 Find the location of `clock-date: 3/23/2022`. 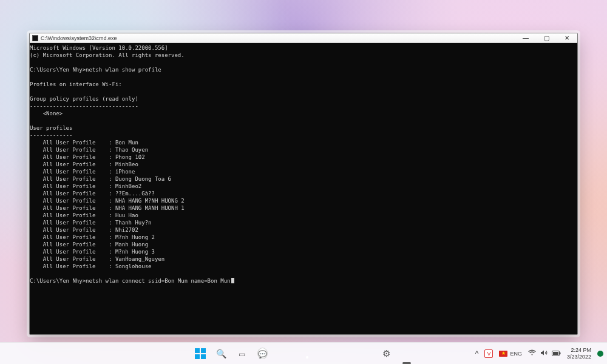

clock-date: 3/23/2022 is located at coordinates (579, 357).